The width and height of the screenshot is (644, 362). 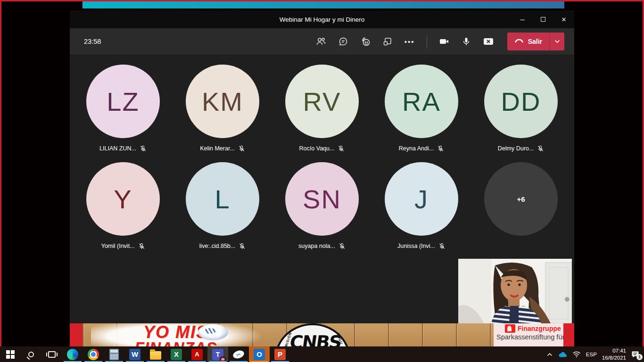 What do you see at coordinates (323, 335) in the screenshot?
I see `strip-wood-scene: YO MIS FINANZAS MISIÓN CNBS SEGU Finanzg…` at bounding box center [323, 335].